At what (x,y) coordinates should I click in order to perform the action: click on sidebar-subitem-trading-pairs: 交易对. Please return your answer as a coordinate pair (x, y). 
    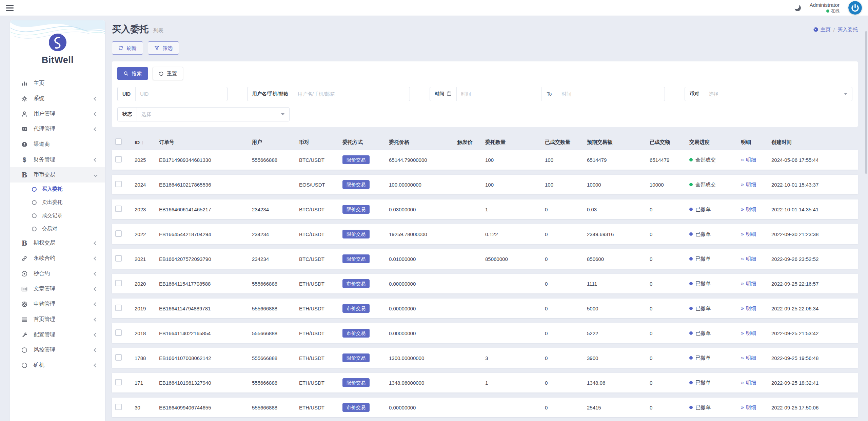
    Looking at the image, I should click on (58, 229).